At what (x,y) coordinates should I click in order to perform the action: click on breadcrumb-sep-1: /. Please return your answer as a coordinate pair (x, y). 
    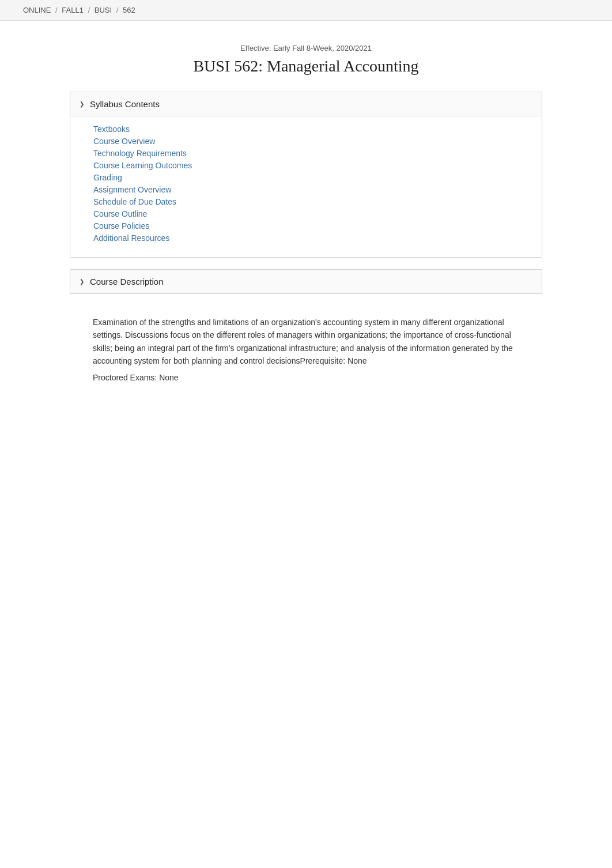
    Looking at the image, I should click on (56, 10).